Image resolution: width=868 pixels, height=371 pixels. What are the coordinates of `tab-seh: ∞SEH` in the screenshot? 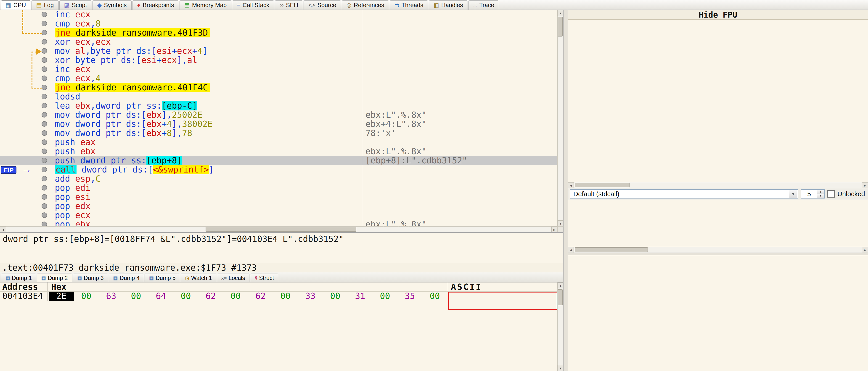 It's located at (289, 5).